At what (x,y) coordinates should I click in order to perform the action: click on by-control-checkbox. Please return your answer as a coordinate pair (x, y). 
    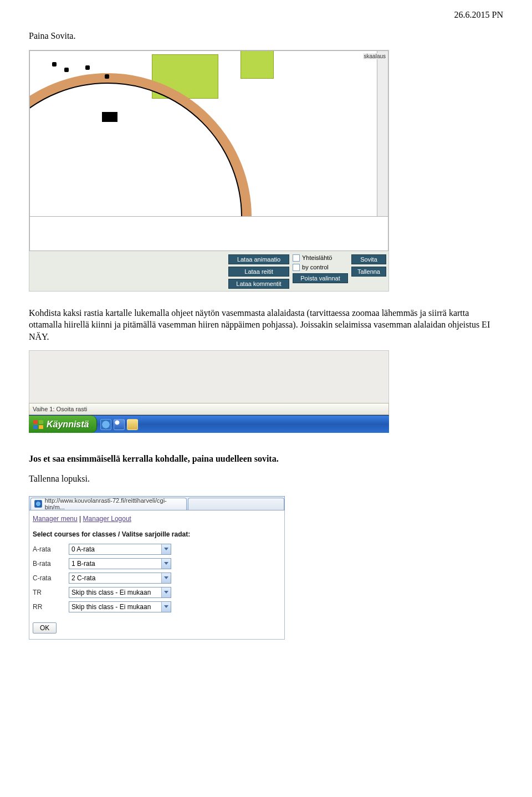
    Looking at the image, I should click on (296, 267).